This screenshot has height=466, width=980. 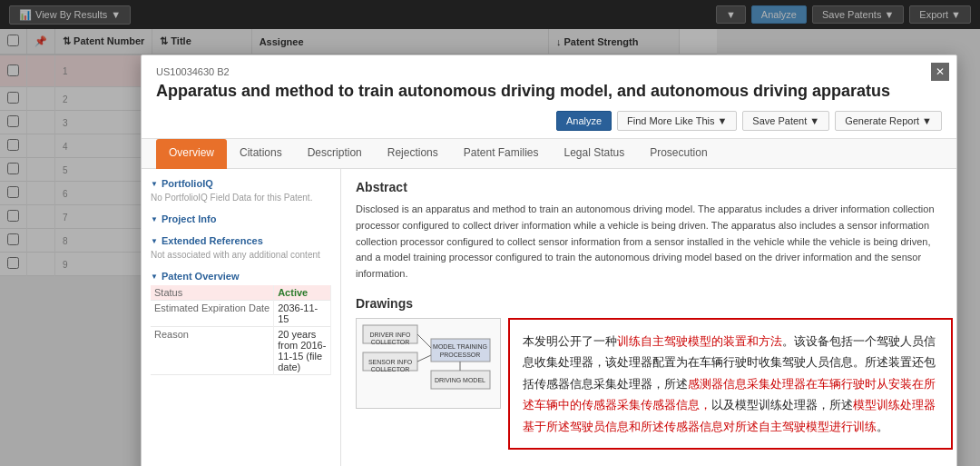 What do you see at coordinates (649, 242) in the screenshot?
I see `abstract-text: Disclosed is an apparatus and method to …` at bounding box center [649, 242].